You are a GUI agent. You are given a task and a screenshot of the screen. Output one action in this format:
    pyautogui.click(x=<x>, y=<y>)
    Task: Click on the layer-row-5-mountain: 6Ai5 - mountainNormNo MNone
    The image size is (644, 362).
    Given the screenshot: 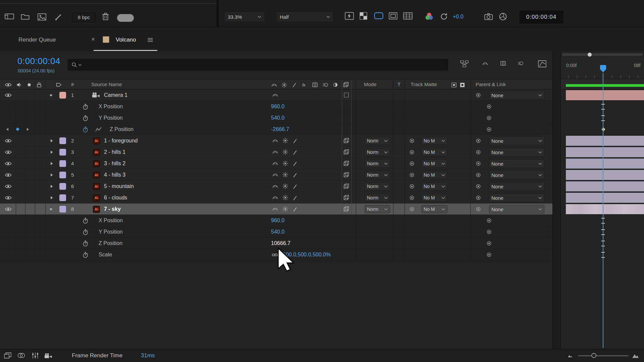 What is the action you would take?
    pyautogui.click(x=276, y=186)
    